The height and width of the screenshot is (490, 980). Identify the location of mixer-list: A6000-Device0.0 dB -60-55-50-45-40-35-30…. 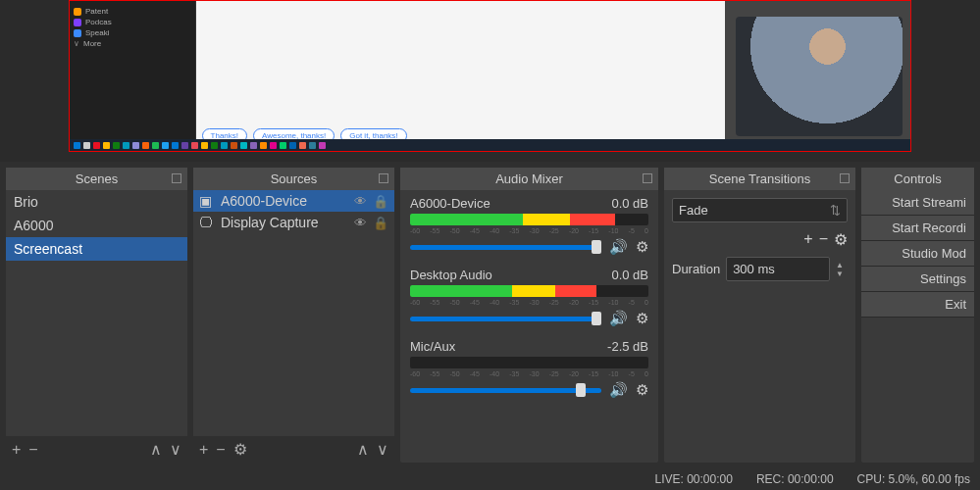
(530, 326).